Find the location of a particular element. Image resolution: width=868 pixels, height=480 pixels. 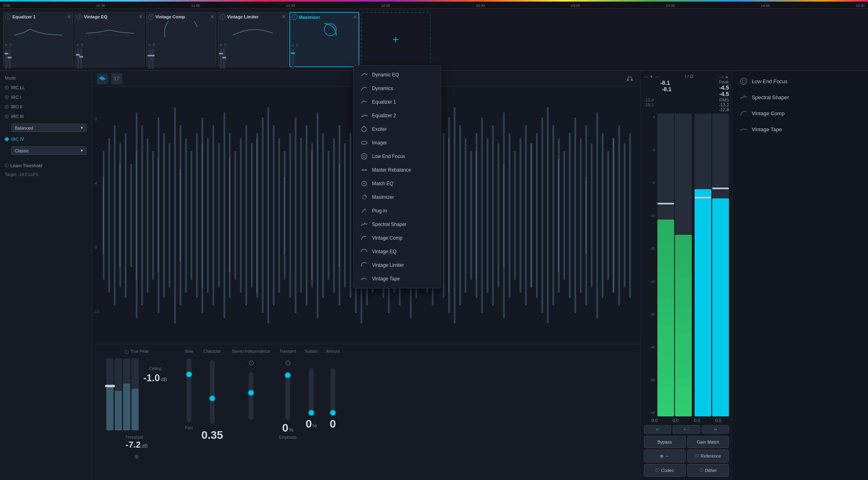

scale-inf: -Inf is located at coordinates (649, 413).